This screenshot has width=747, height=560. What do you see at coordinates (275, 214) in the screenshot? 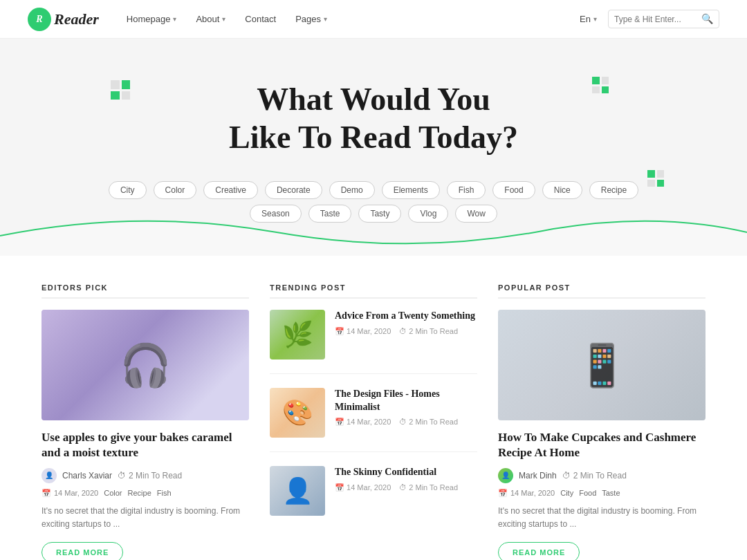
I see `category-tag: Season` at bounding box center [275, 214].